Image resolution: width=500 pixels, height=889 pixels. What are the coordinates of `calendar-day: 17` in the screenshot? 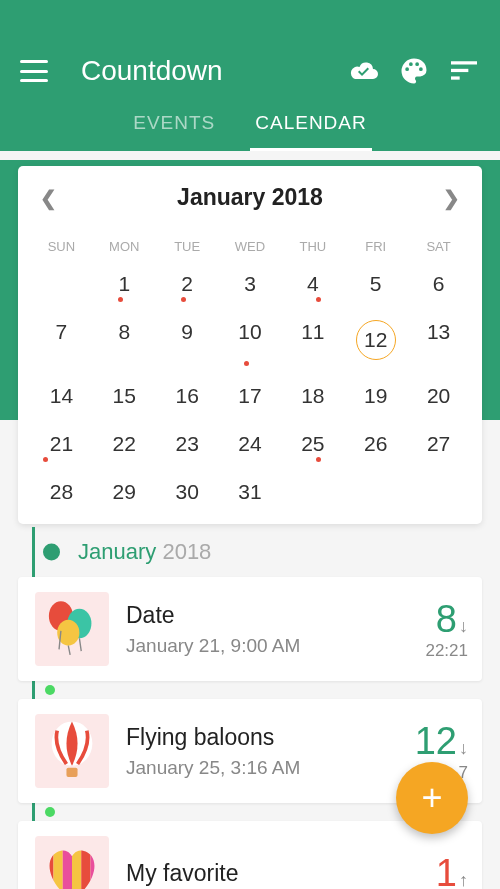 It's located at (250, 396).